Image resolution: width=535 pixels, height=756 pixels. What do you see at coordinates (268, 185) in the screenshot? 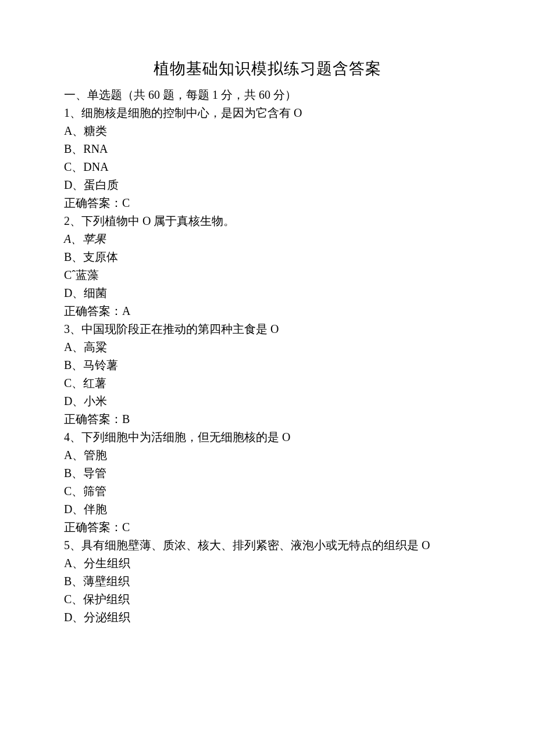
I see `option-d: D、蛋白质` at bounding box center [268, 185].